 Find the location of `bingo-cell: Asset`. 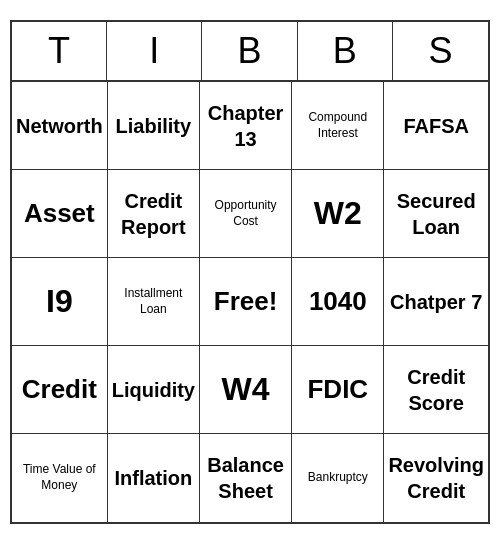

bingo-cell: Asset is located at coordinates (60, 214).